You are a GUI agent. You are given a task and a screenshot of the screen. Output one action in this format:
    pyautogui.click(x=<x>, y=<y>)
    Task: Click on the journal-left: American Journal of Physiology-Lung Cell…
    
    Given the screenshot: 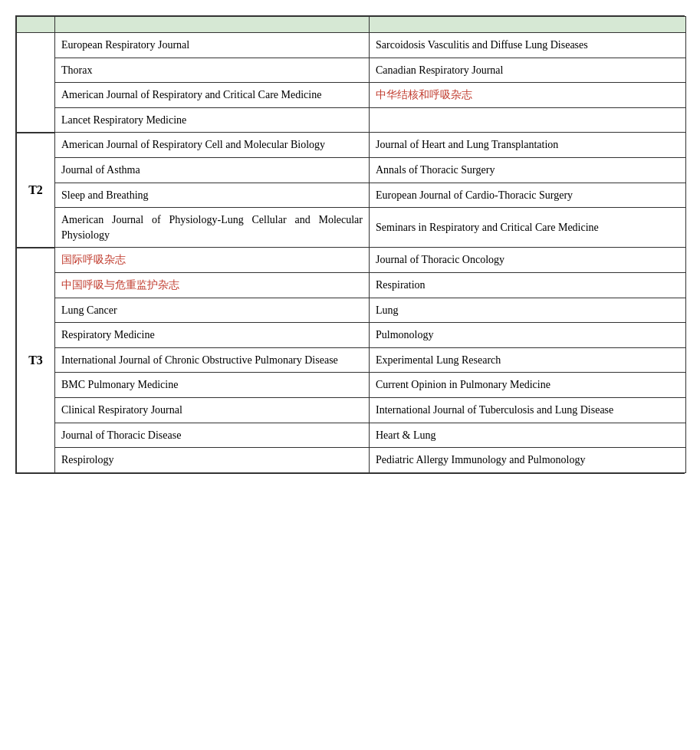 What is the action you would take?
    pyautogui.click(x=212, y=228)
    